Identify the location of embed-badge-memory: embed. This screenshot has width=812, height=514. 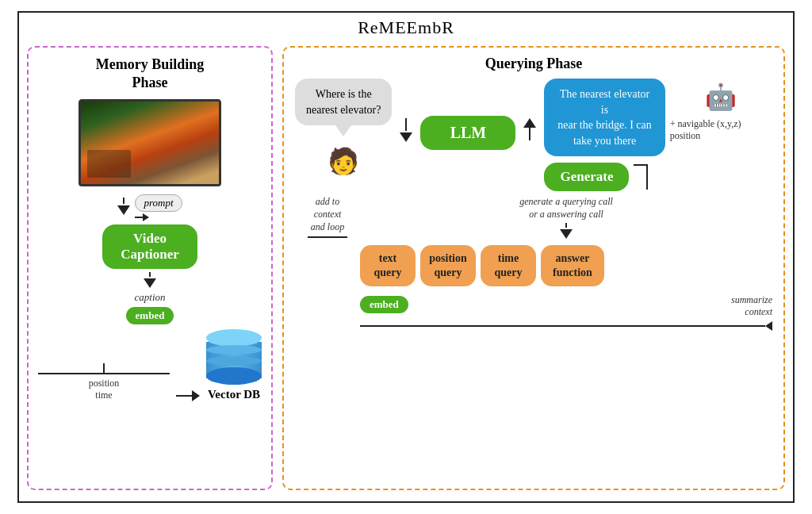
(151, 316).